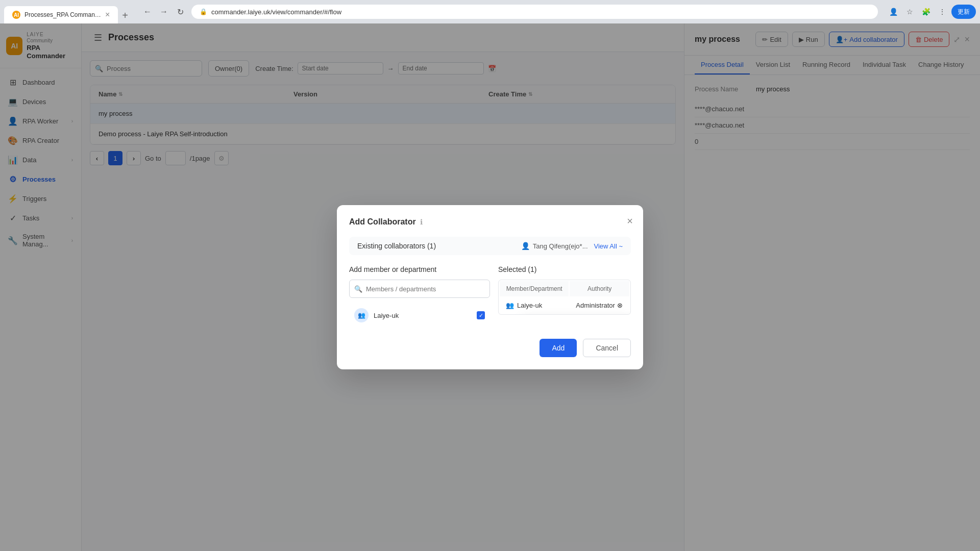 This screenshot has width=980, height=551. I want to click on tab-favicon: Processes_RPA CommanderAI, so click(16, 15).